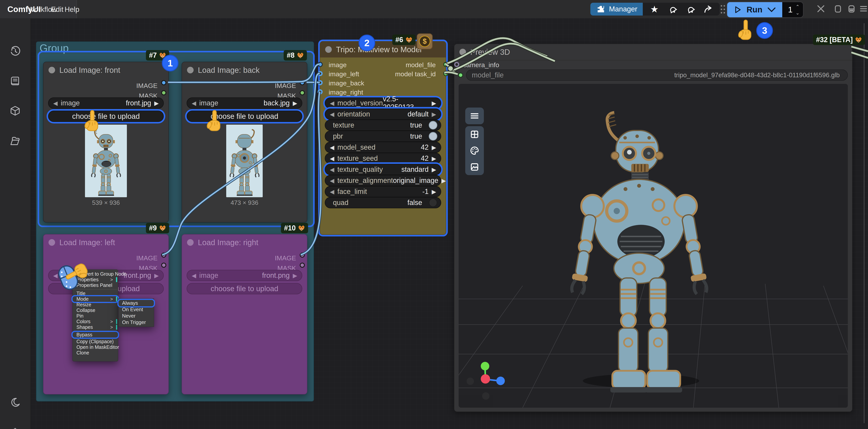 This screenshot has width=868, height=429. I want to click on history-icon, so click(15, 51).